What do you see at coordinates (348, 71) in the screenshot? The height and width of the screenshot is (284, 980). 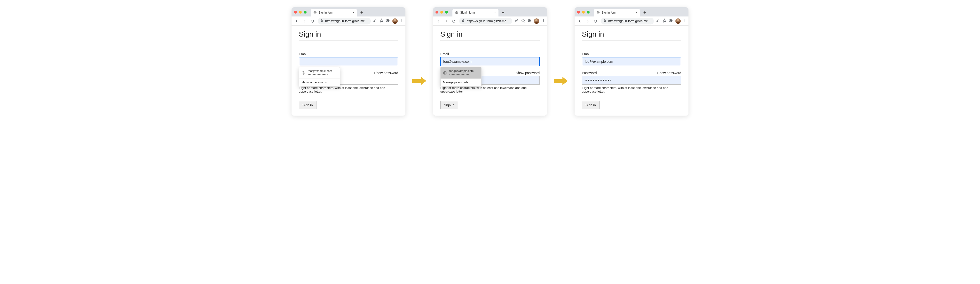 I see `page-content: Sign in Email foo@example.com ••••••••••…` at bounding box center [348, 71].